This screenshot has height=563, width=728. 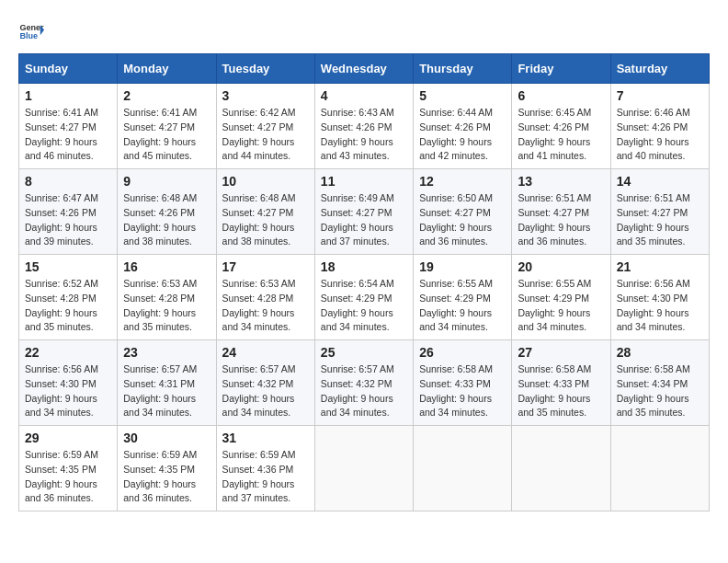 What do you see at coordinates (364, 31) in the screenshot?
I see `header: General Blue` at bounding box center [364, 31].